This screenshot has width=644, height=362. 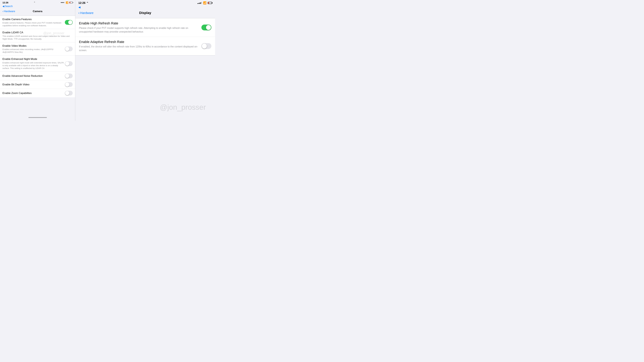 I want to click on high-refresh-desc: Please check if your PVT model supports …, so click(x=140, y=30).